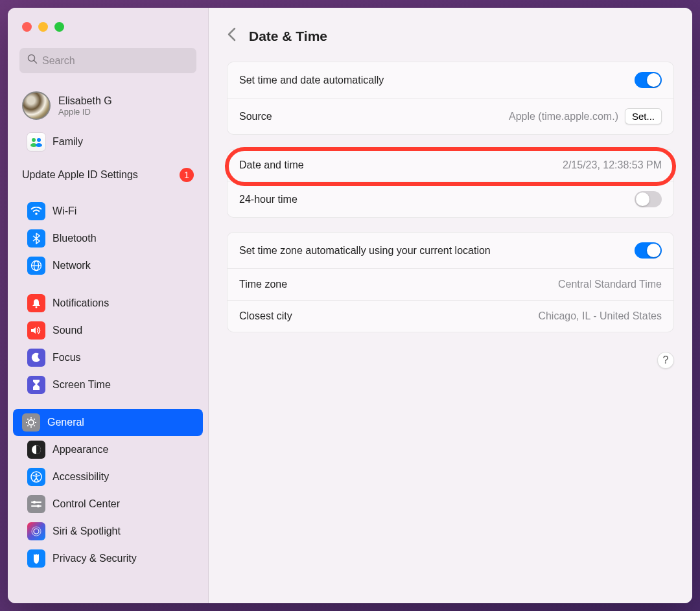  What do you see at coordinates (121, 303) in the screenshot?
I see `sidebar-item-label: Notifications` at bounding box center [121, 303].